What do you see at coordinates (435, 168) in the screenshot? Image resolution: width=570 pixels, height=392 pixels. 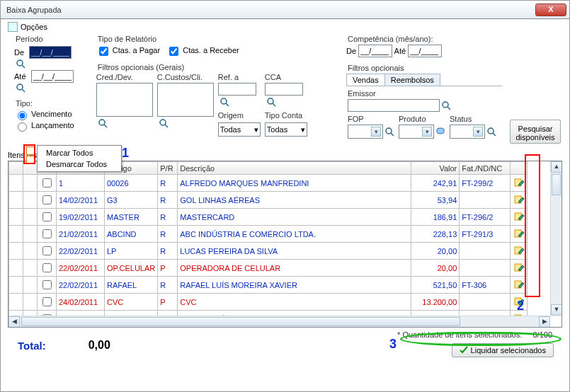 I see `col-valor: Valor` at bounding box center [435, 168].